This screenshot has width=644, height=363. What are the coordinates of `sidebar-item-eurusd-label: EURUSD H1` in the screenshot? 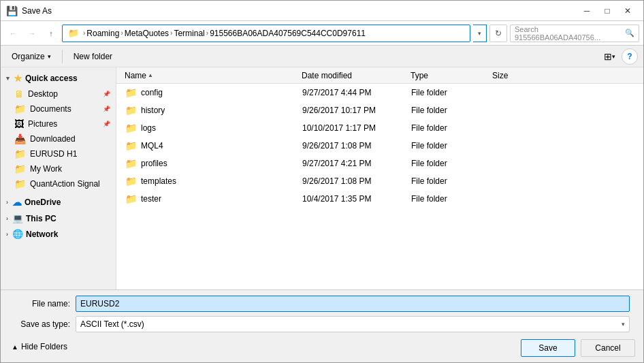 It's located at (53, 154).